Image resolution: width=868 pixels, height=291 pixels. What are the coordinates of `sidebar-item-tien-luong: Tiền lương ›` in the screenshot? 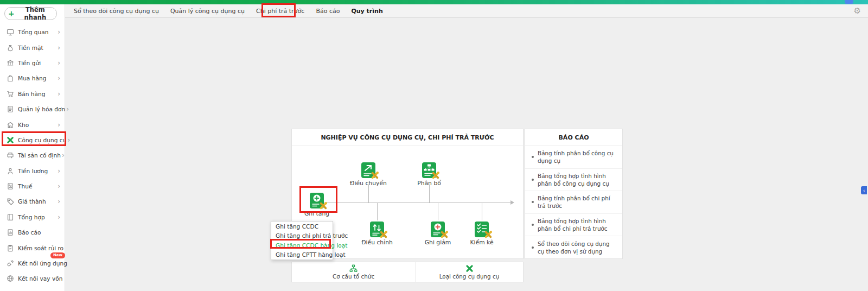 It's located at (33, 171).